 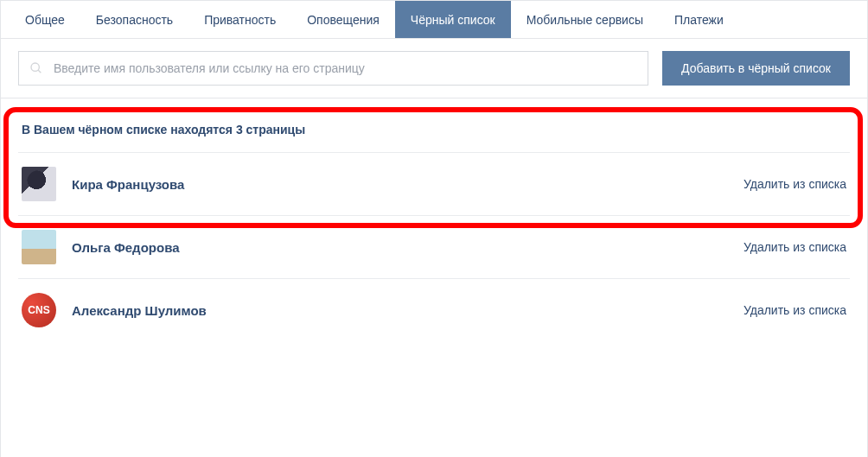 I want to click on list-item: Кира ФранцузоваУдалить из списка, so click(x=434, y=183).